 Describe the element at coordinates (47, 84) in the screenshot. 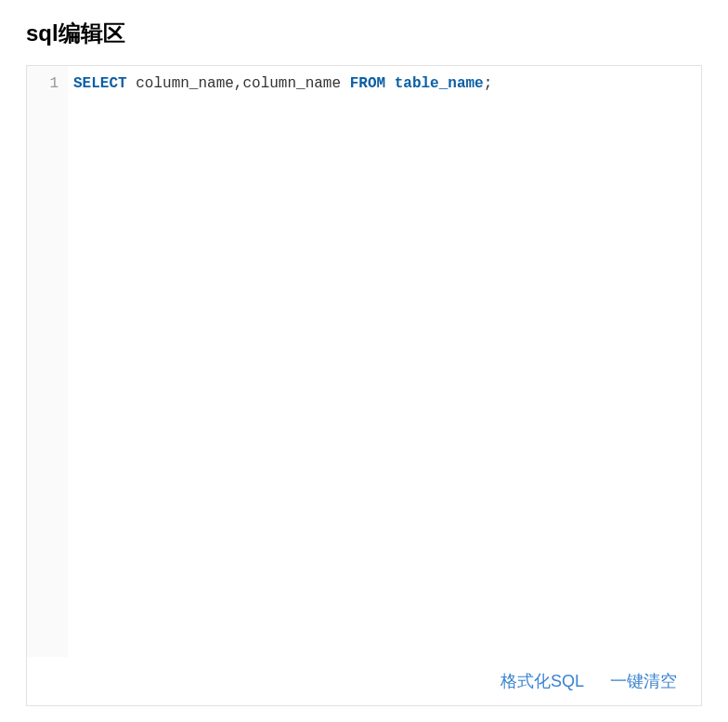

I see `line-number: 1` at that location.